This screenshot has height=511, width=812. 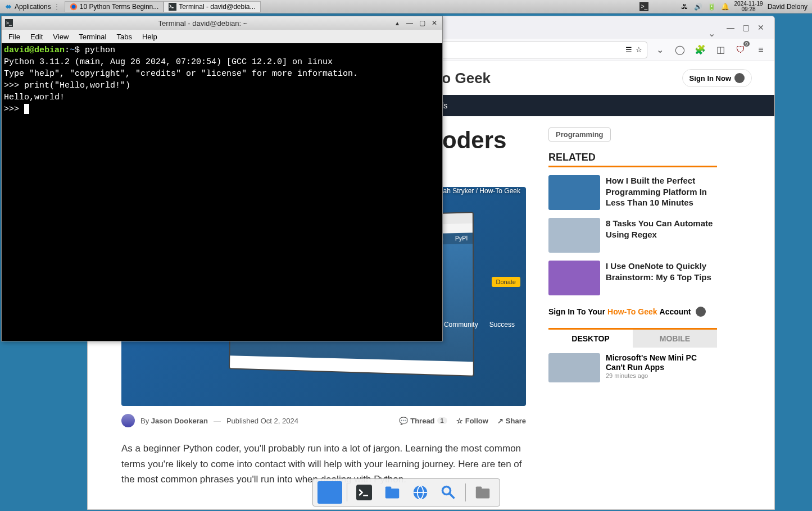 What do you see at coordinates (324, 421) in the screenshot?
I see `article-meta: By Jason Dookeran — Published Oct 2, 202…` at bounding box center [324, 421].